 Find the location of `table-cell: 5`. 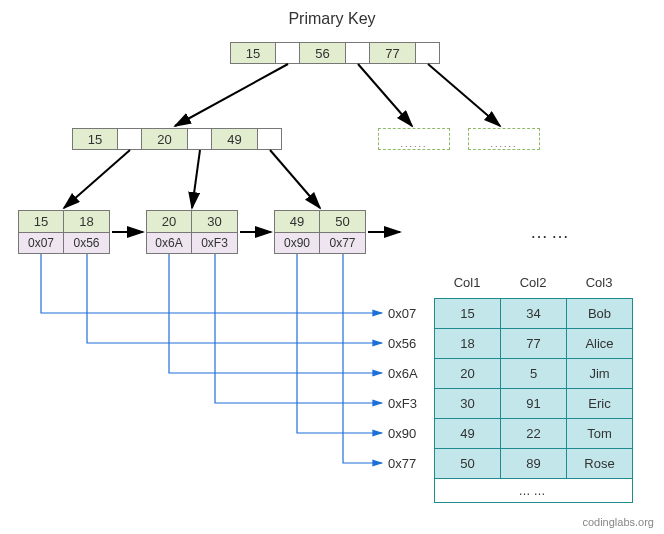

table-cell: 5 is located at coordinates (534, 374).